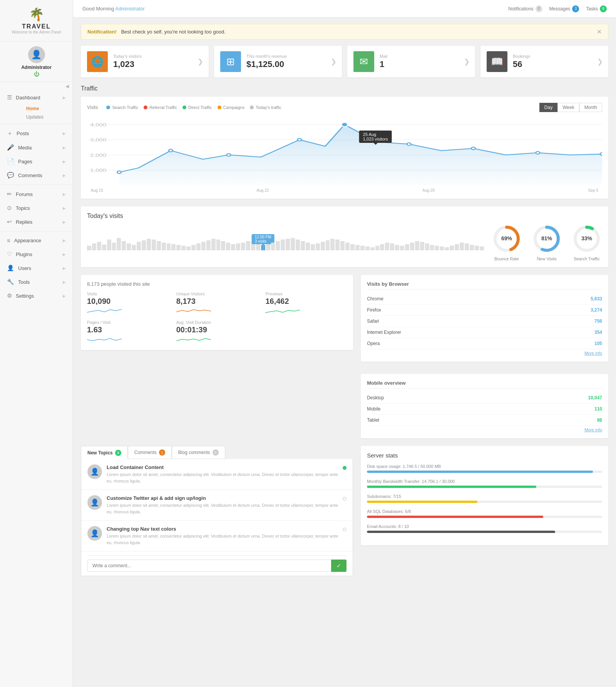  Describe the element at coordinates (36, 133) in the screenshot. I see `sidebar-item-posts: ＋ Posts ▶` at that location.